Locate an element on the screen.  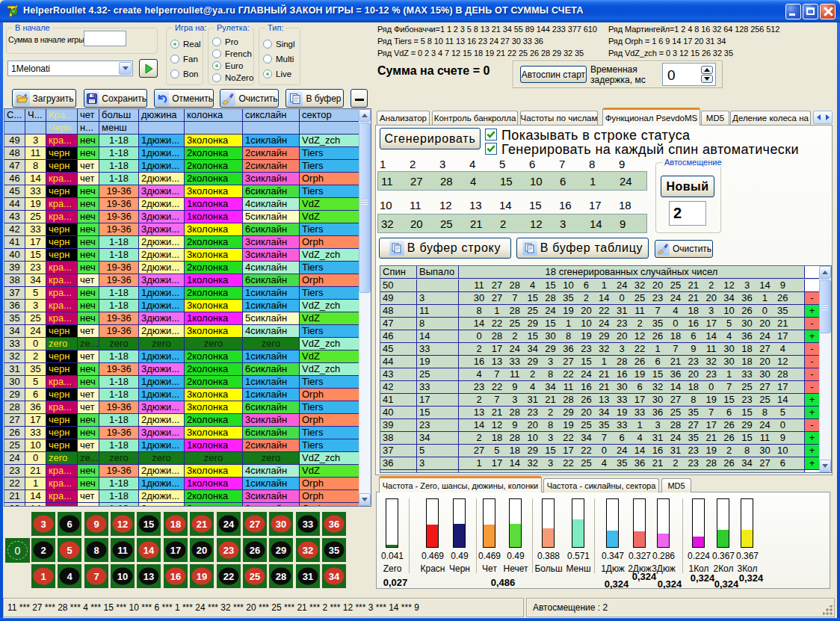
tab-scroll-right-icon is located at coordinates (828, 117).